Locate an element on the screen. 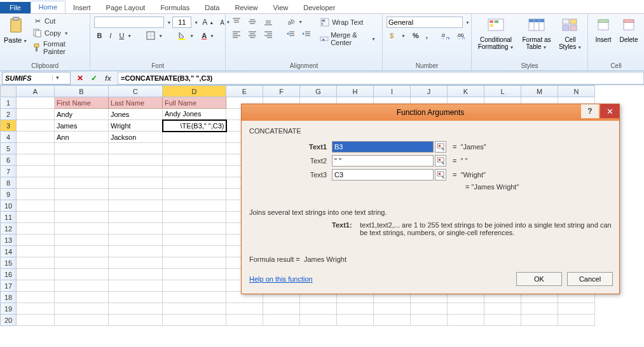 This screenshot has width=644, height=347. row-header: 6 is located at coordinates (9, 160).